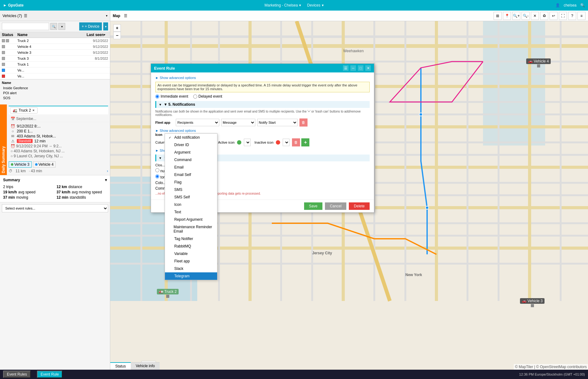 This screenshot has width=588, height=379. I want to click on dropdown-item-fleet-app: Fleet app, so click(191, 261).